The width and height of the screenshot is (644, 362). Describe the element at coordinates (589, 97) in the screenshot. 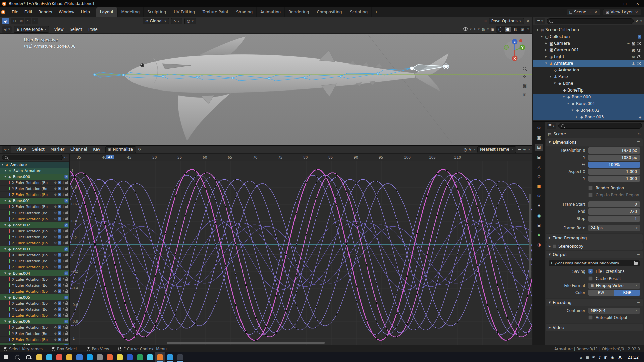

I see `outliner-row-bone-000: ▼◆Bone.000` at that location.